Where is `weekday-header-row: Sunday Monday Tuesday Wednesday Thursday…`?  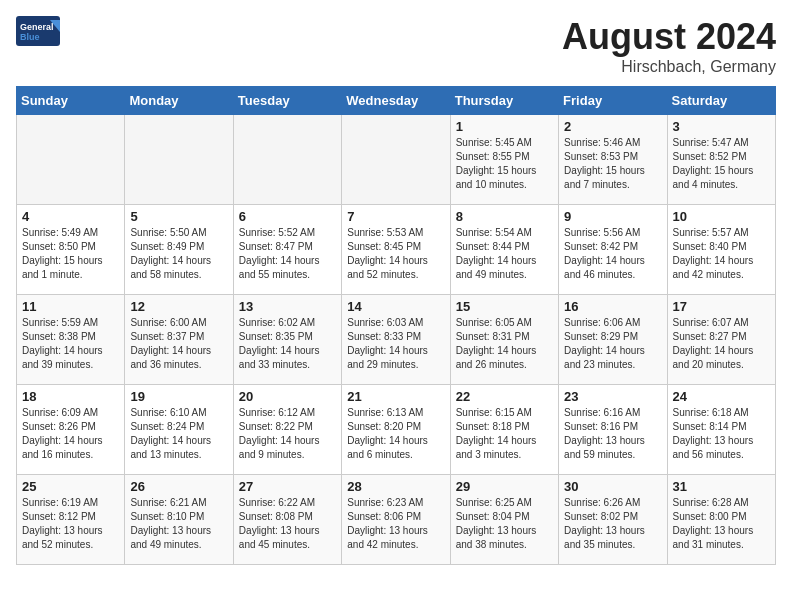
weekday-header-row: Sunday Monday Tuesday Wednesday Thursday… is located at coordinates (396, 101).